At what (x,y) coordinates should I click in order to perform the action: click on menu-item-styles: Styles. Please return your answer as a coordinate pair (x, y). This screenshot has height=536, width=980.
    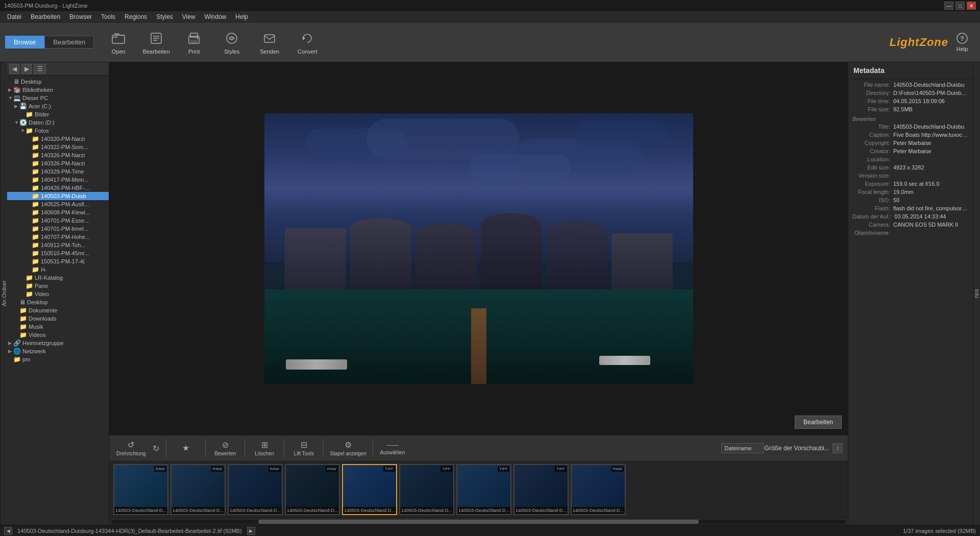
    Looking at the image, I should click on (164, 17).